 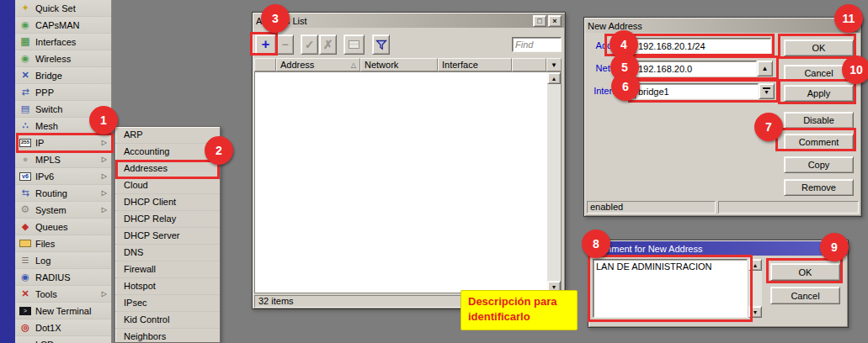 What do you see at coordinates (63, 177) in the screenshot?
I see `sidebar-item-ipv6: IPv6▷` at bounding box center [63, 177].